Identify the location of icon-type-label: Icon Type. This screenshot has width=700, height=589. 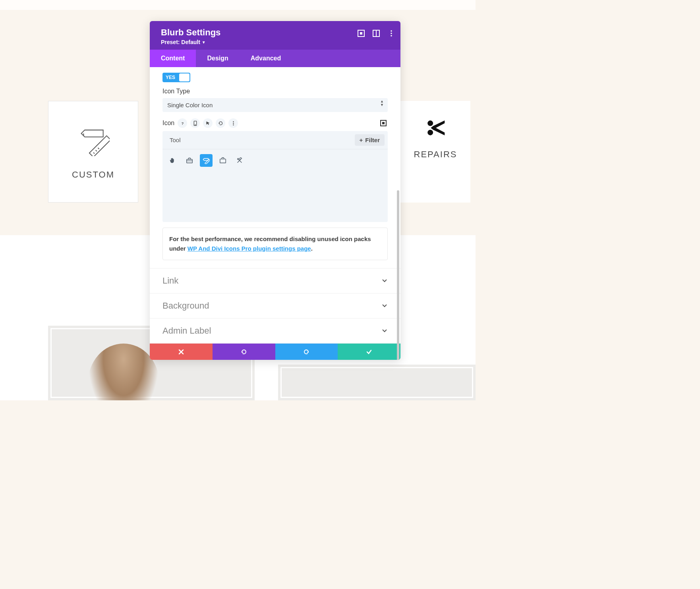
(275, 93).